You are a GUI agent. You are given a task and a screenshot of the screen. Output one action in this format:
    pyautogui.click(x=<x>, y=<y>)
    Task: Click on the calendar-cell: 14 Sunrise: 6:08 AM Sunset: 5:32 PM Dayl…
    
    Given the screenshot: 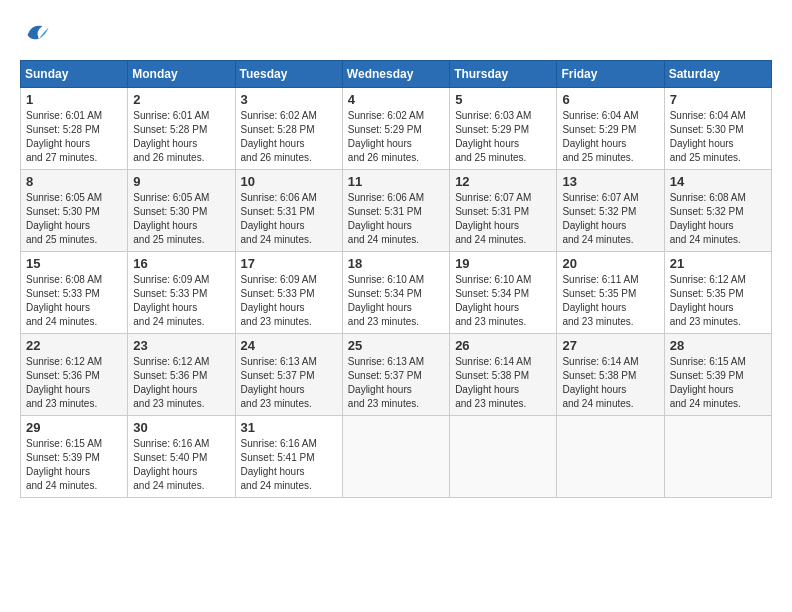 What is the action you would take?
    pyautogui.click(x=718, y=211)
    